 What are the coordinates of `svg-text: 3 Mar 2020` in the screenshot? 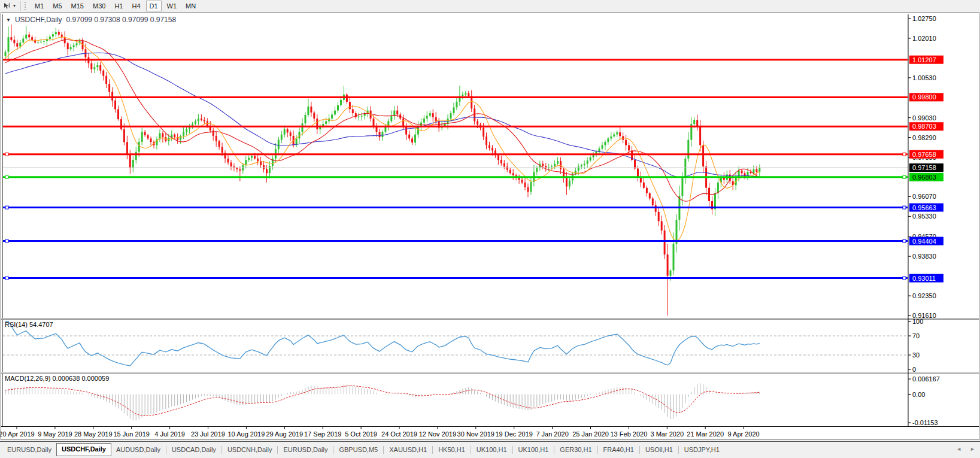 It's located at (667, 434).